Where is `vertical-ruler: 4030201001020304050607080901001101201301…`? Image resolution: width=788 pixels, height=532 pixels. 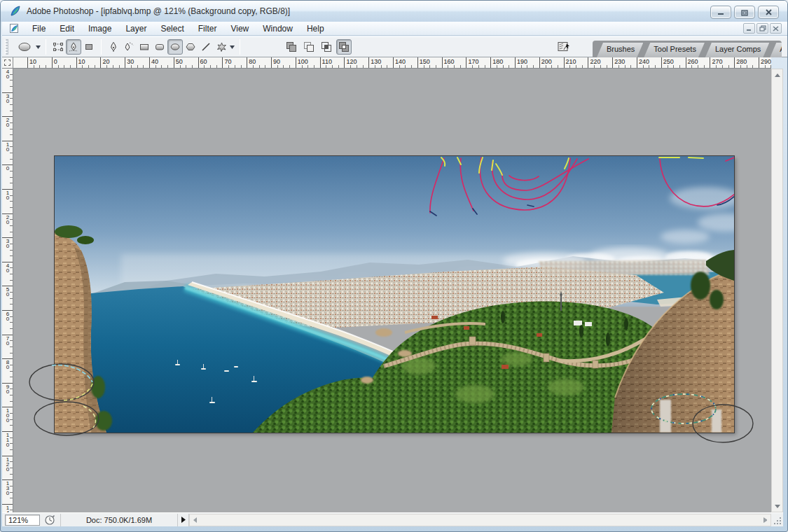 vertical-ruler: 4030201001020304050607080901001101201301… is located at coordinates (8, 290).